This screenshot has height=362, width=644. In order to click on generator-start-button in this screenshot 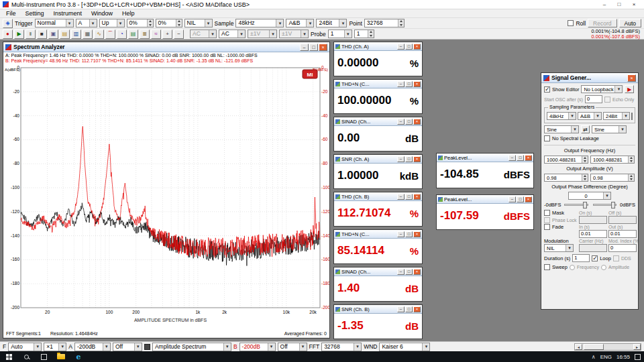, I will do `click(629, 89)`.